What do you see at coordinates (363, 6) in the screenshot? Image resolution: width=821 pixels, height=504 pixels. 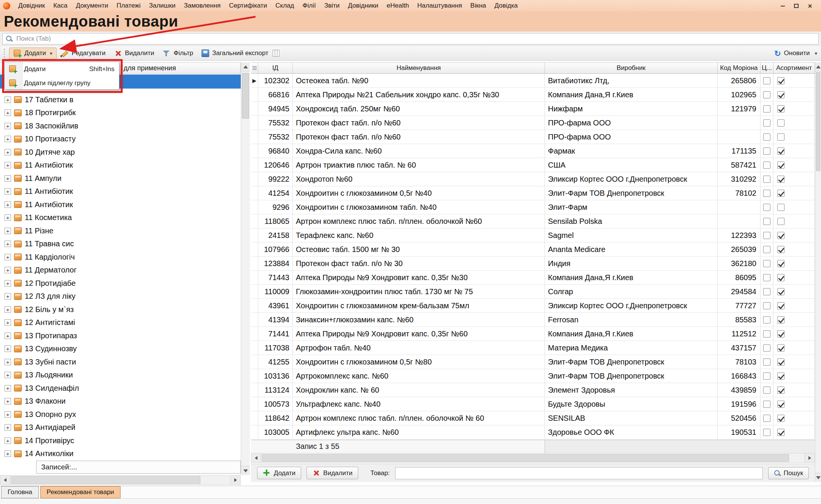 I see `menu-item: Довідники` at bounding box center [363, 6].